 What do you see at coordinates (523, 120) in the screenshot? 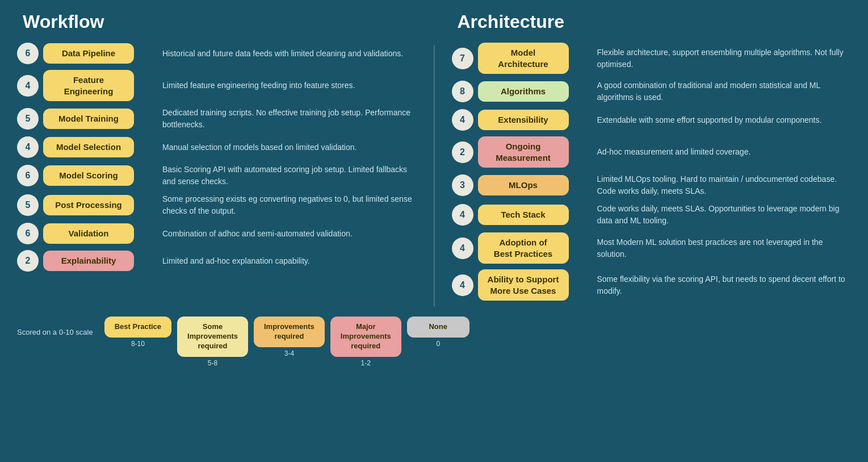
I see `label-badge: Extensibility` at bounding box center [523, 120].